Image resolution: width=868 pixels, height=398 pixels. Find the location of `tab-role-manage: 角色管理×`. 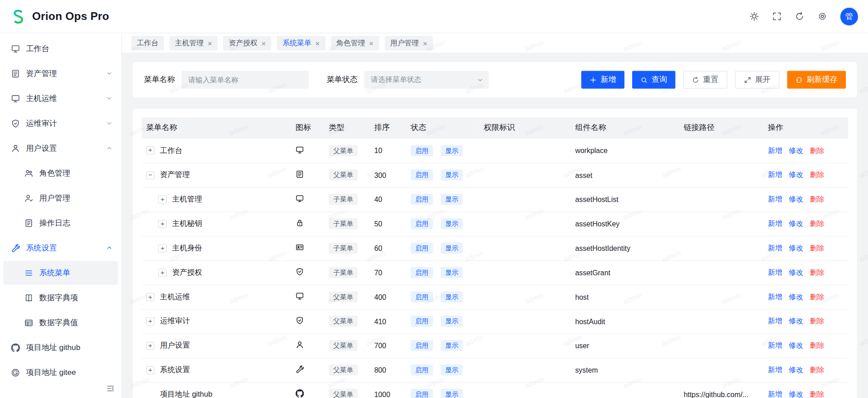

tab-role-manage: 角色管理× is located at coordinates (355, 43).